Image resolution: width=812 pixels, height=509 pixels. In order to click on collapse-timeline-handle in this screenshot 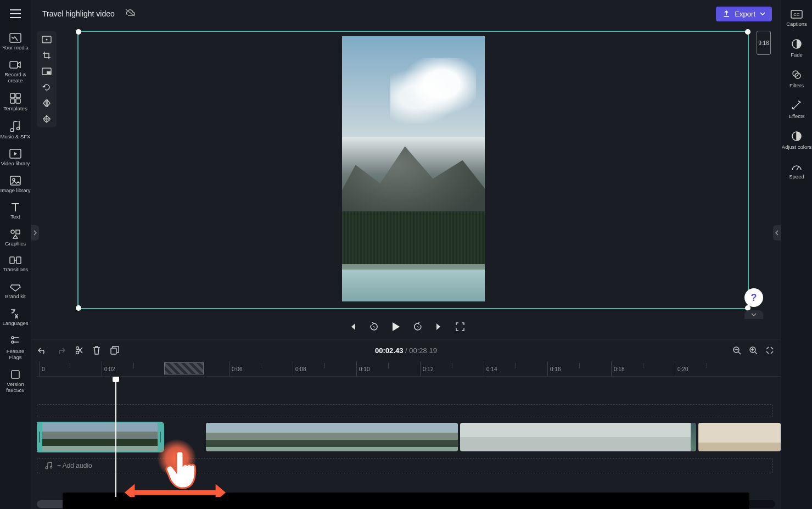, I will do `click(754, 315)`.